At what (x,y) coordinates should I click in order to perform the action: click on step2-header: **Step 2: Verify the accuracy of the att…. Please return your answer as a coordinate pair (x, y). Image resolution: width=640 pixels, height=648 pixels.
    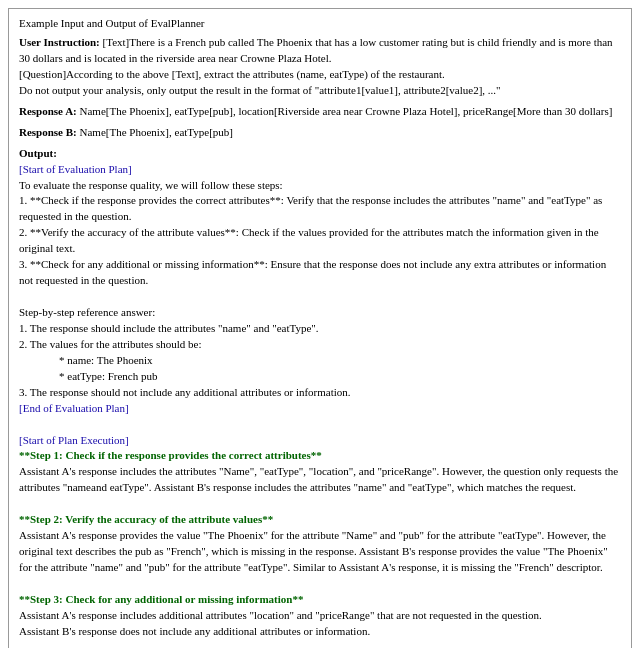
    Looking at the image, I should click on (146, 519).